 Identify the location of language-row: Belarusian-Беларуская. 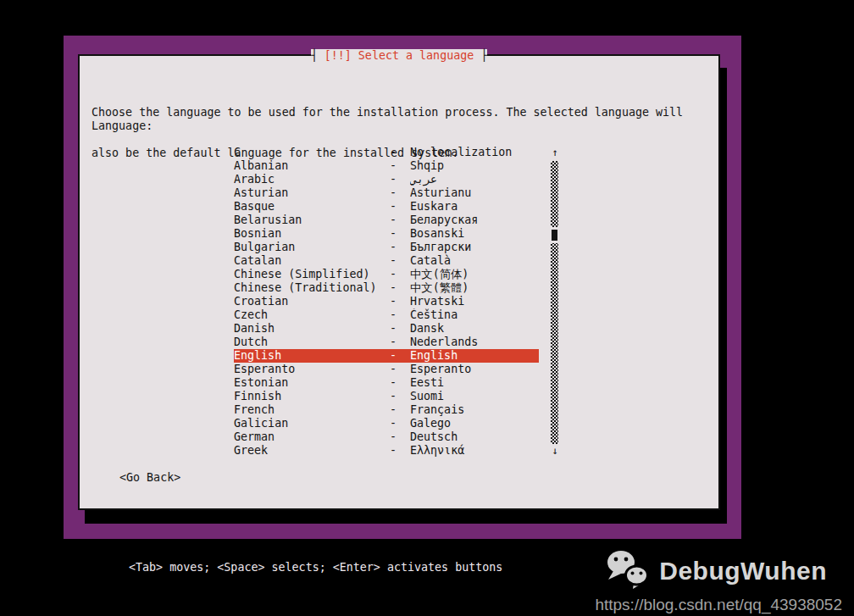
(386, 220).